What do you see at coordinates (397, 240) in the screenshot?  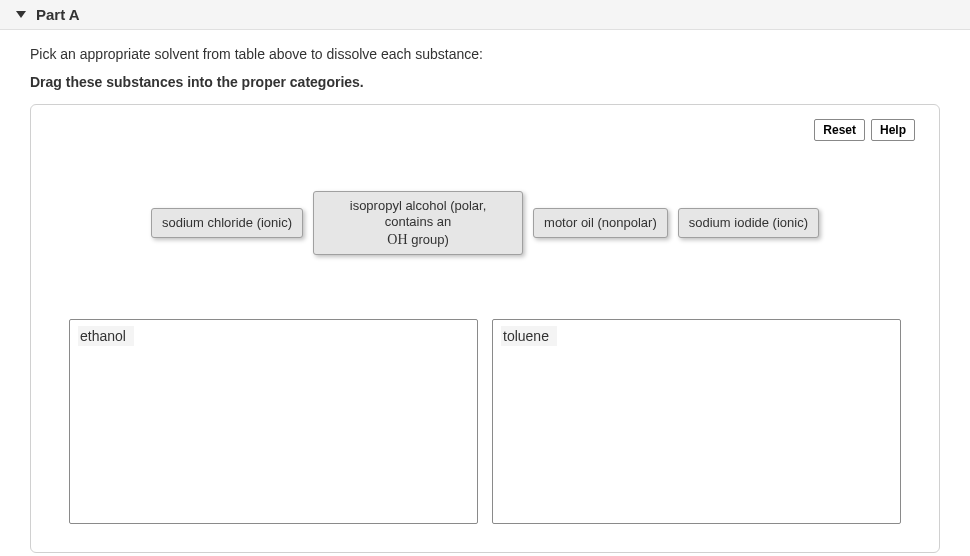 I see `chip-text-chem: OH` at bounding box center [397, 240].